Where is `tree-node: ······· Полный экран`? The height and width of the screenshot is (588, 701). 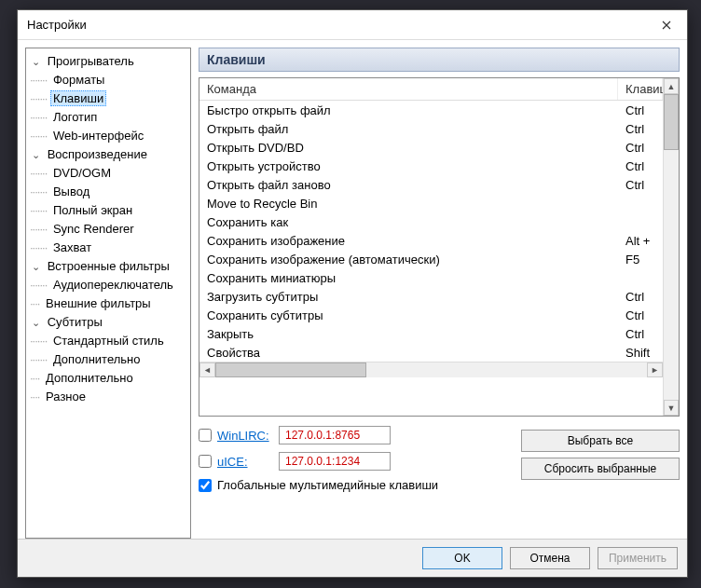
tree-node: ······· Полный экран is located at coordinates (108, 211).